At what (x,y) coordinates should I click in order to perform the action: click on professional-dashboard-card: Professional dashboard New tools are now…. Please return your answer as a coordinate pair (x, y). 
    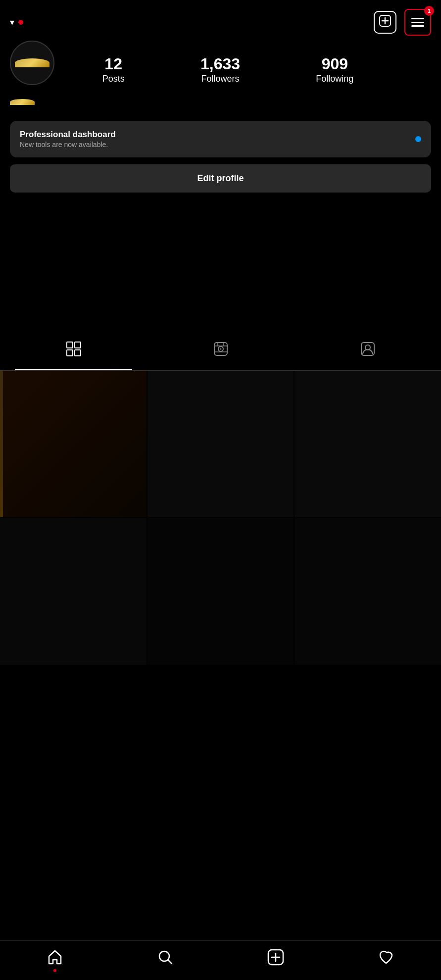
    Looking at the image, I should click on (221, 139).